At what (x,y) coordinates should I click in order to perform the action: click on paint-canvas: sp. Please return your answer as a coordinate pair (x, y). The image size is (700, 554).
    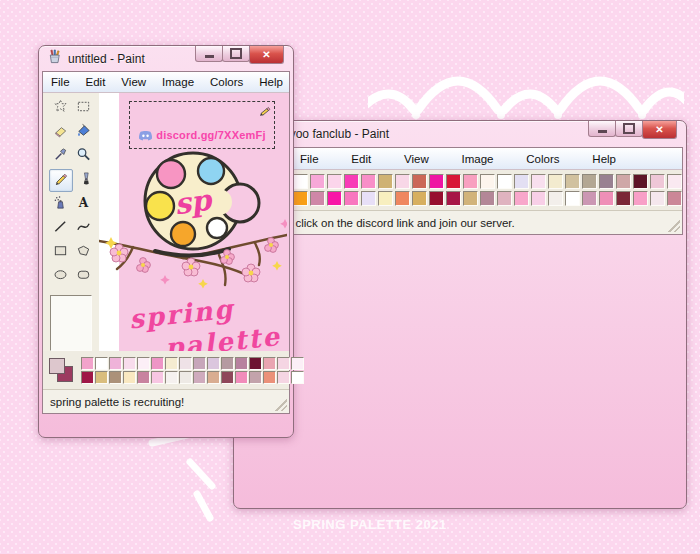
    Looking at the image, I should click on (194, 222).